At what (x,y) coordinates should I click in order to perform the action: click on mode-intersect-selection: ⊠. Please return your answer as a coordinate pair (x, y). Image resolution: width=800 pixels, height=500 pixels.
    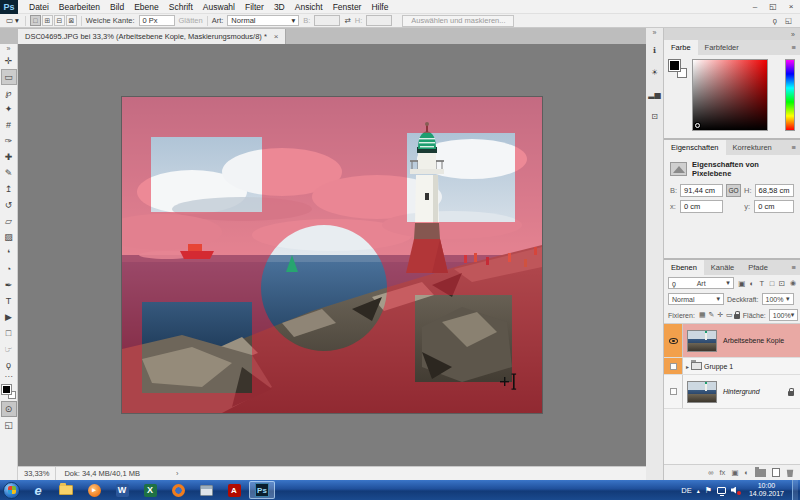
    Looking at the image, I should click on (72, 20).